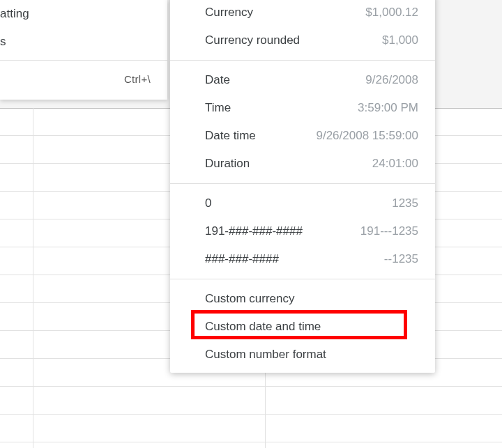 The image size is (502, 448). Describe the element at coordinates (303, 203) in the screenshot. I see `format-option-pattern-0: 0 1235` at that location.